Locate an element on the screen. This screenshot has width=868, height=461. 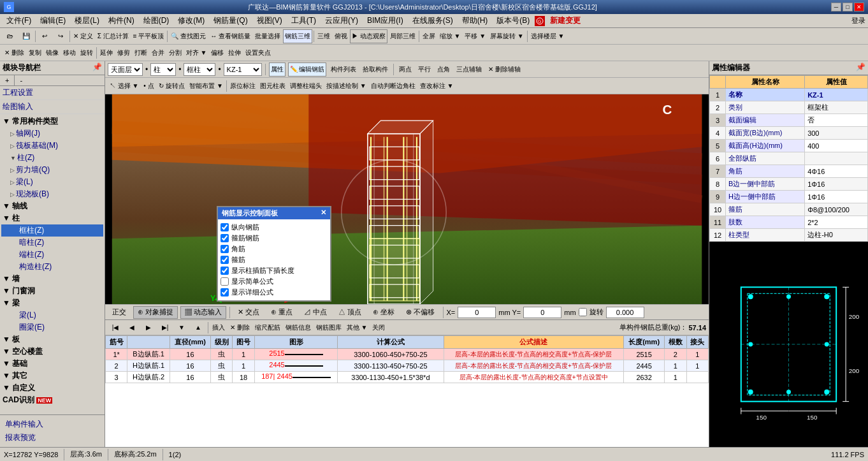
menu-draw: 绘图(D) is located at coordinates (157, 20).